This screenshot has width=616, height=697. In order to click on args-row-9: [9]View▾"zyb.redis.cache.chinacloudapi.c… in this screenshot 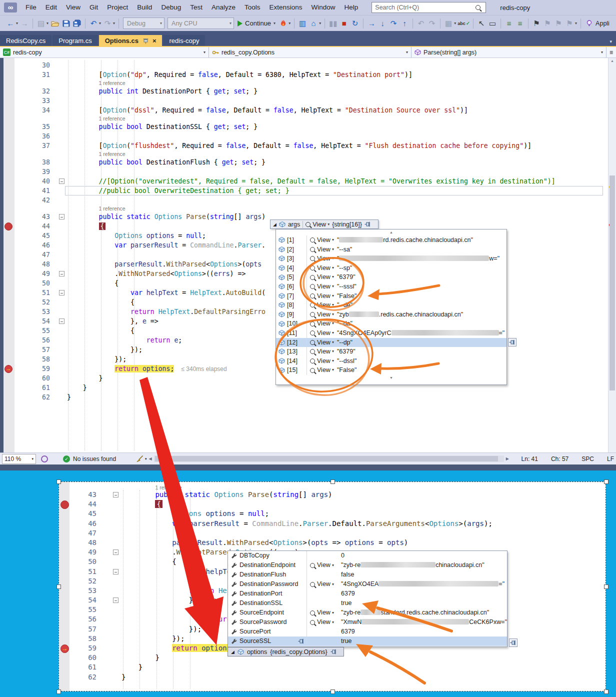, I will do `click(391, 315)`.